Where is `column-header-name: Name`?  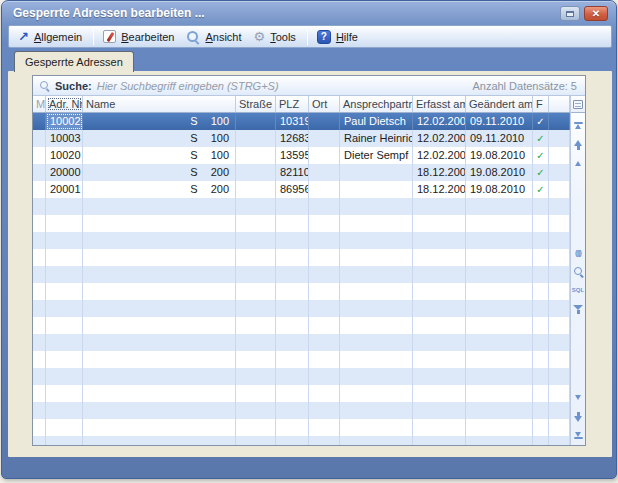
column-header-name: Name is located at coordinates (160, 104).